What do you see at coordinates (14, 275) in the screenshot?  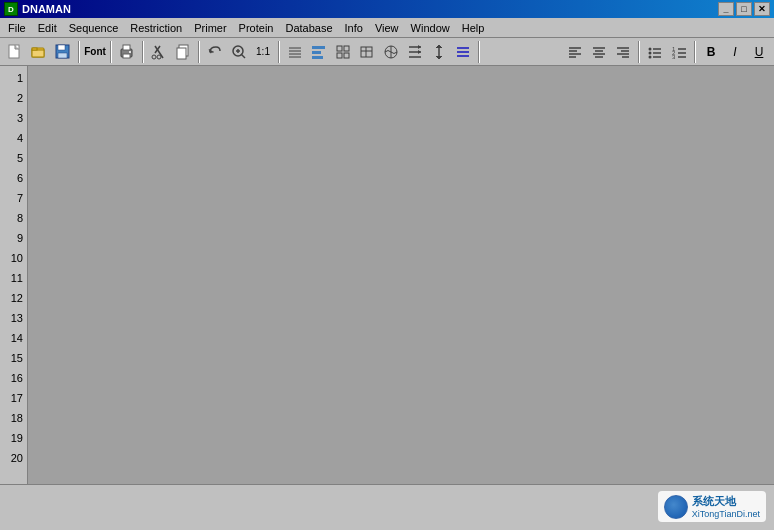 I see `line-numbers-panel: 1234567891011121314151617181920` at bounding box center [14, 275].